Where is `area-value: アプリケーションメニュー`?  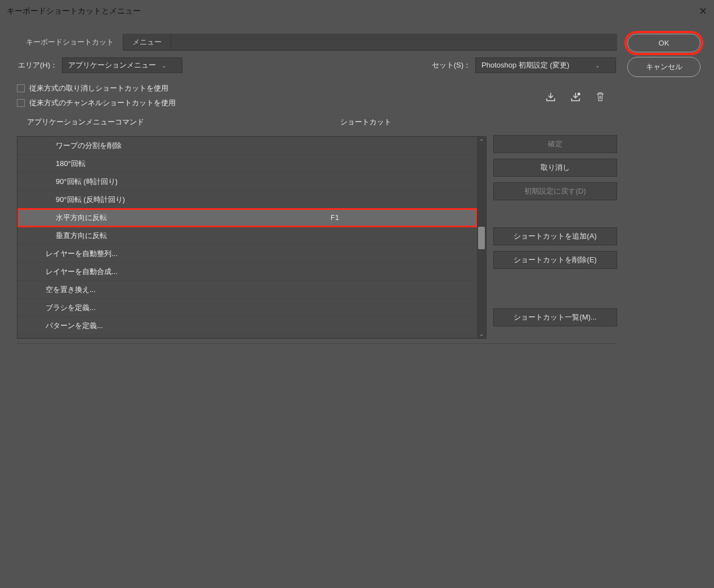 area-value: アプリケーションメニュー is located at coordinates (112, 65).